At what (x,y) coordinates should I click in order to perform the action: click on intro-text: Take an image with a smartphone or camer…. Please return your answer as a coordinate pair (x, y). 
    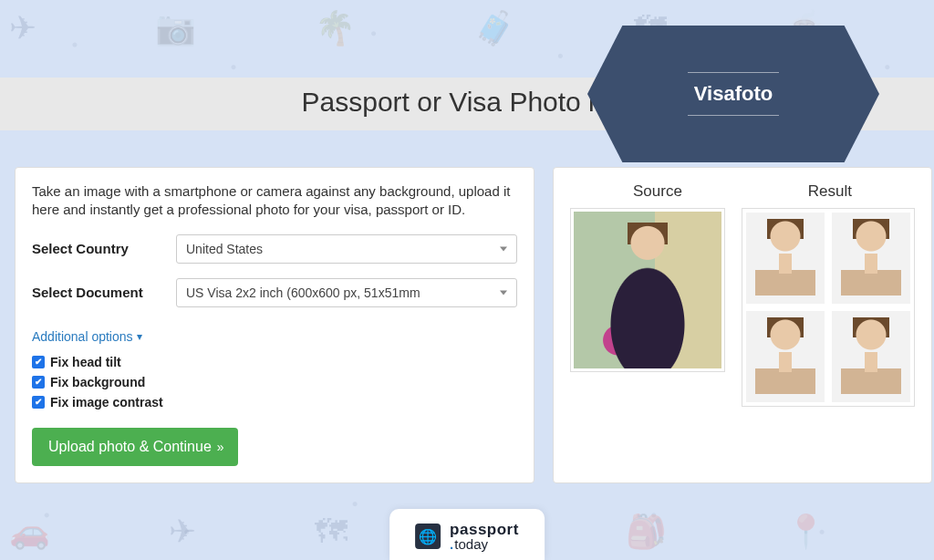
    Looking at the image, I should click on (275, 201).